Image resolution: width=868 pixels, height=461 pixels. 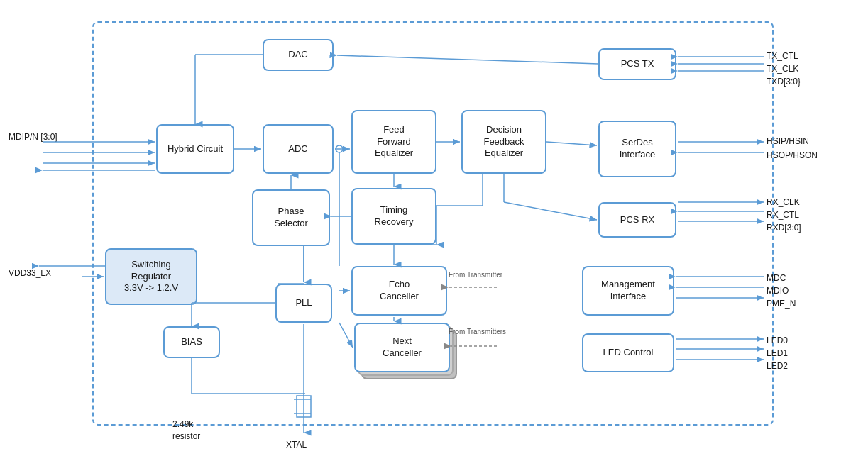 I want to click on led2-label: LED2, so click(x=777, y=366).